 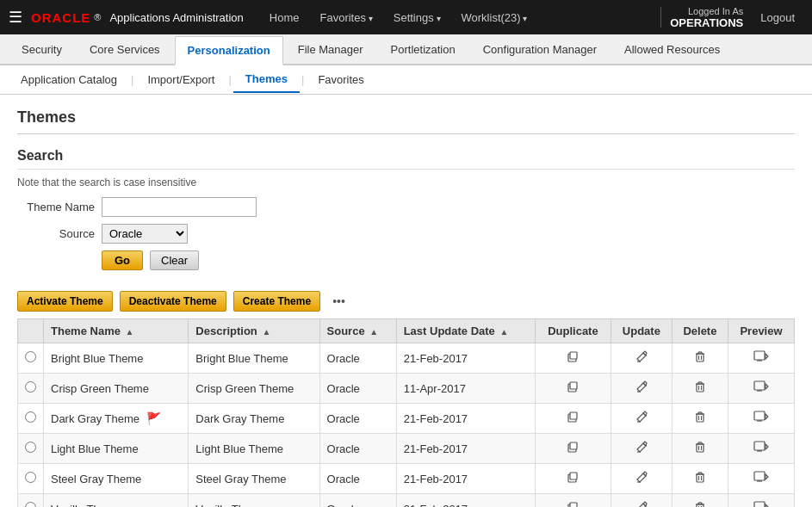 What do you see at coordinates (449, 331) in the screenshot?
I see `col-date-label: Last Update Date` at bounding box center [449, 331].